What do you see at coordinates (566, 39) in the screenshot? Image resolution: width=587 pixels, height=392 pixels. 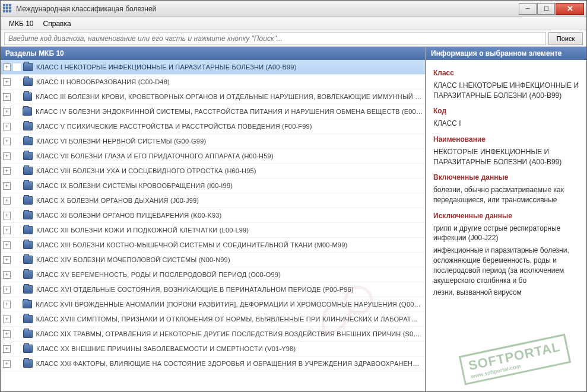 I see `search-button: Поиск` at bounding box center [566, 39].